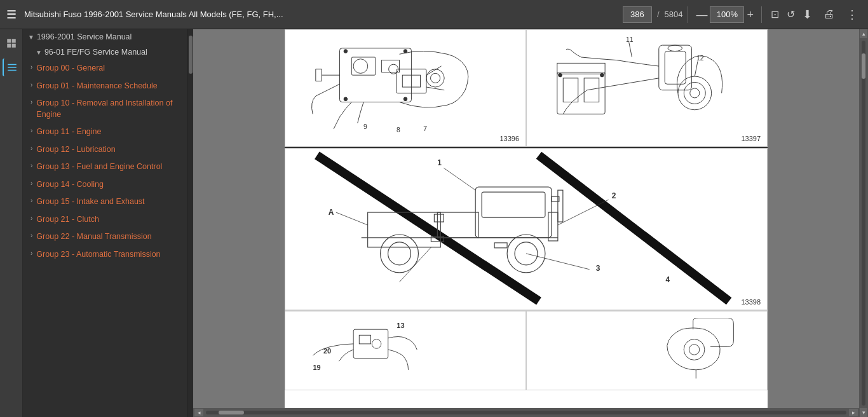 This screenshot has height=417, width=868. I want to click on diagram-bottom-right-svg, so click(647, 350).